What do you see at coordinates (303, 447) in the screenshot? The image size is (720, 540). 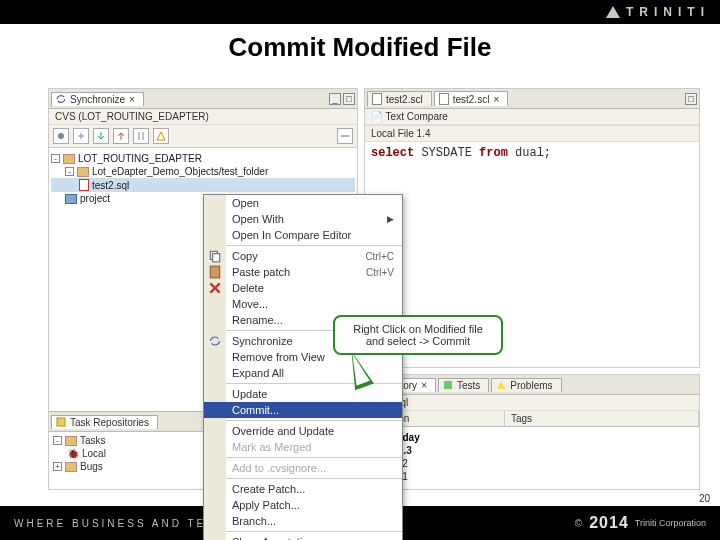 I see `menu-mark-merged: Mark as Merged` at bounding box center [303, 447].